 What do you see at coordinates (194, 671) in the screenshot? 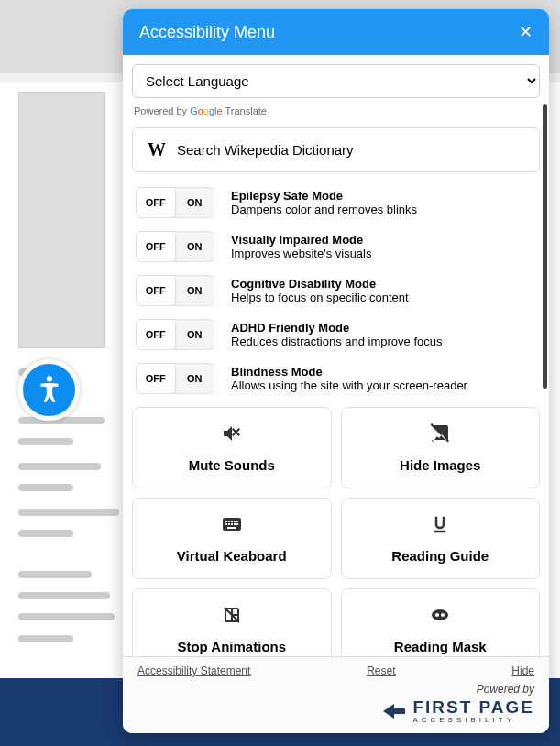
I see `accessibility-statement-link: Accessibility Statement` at bounding box center [194, 671].